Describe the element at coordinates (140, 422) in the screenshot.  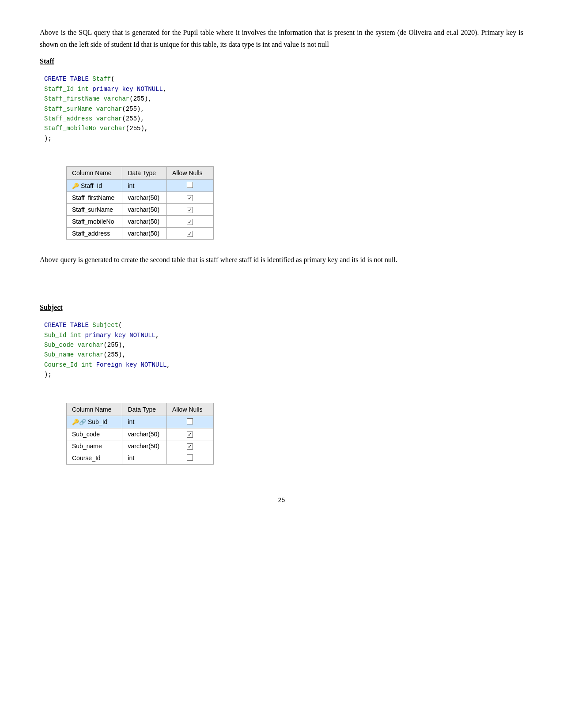
I see `table-row: 🔑🔗Sub_Idint` at that location.